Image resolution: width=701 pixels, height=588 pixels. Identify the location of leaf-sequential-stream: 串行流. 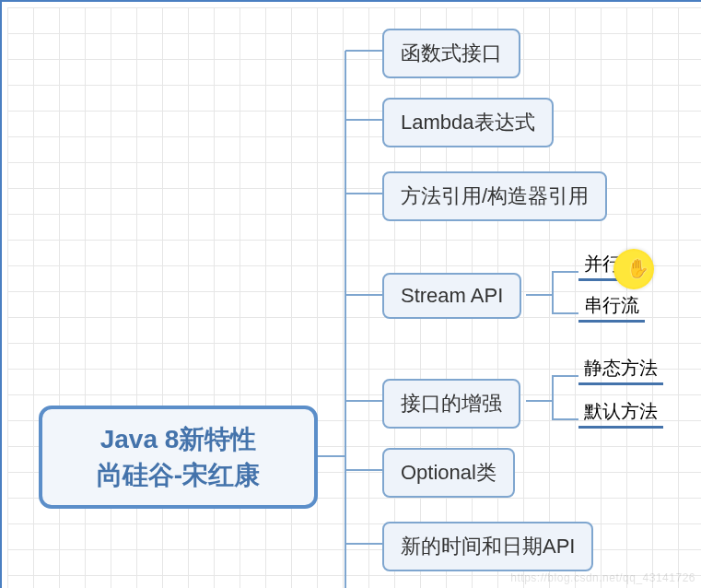
(612, 308).